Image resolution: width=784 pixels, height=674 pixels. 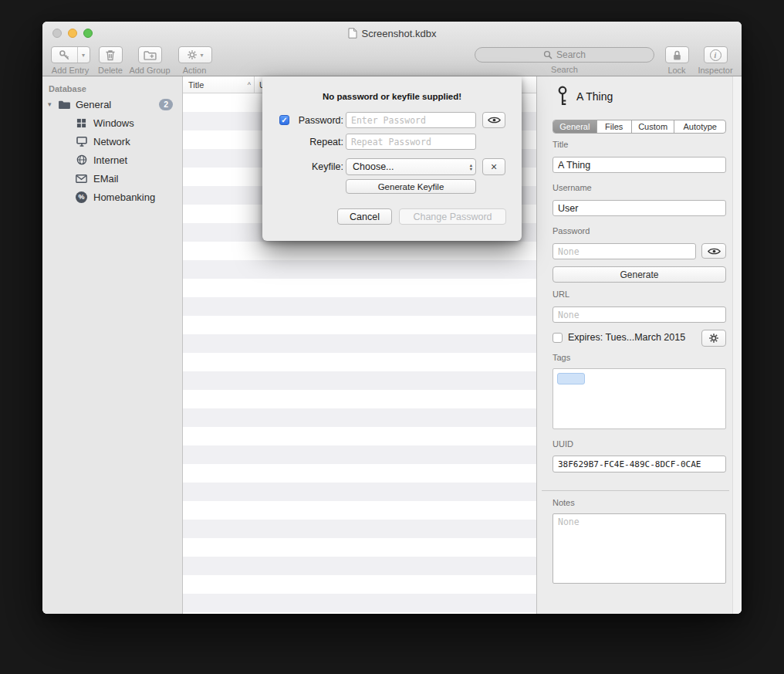 What do you see at coordinates (392, 49) in the screenshot?
I see `window-header: Screenshot.kdbx ▾ Add Entry Delete` at bounding box center [392, 49].